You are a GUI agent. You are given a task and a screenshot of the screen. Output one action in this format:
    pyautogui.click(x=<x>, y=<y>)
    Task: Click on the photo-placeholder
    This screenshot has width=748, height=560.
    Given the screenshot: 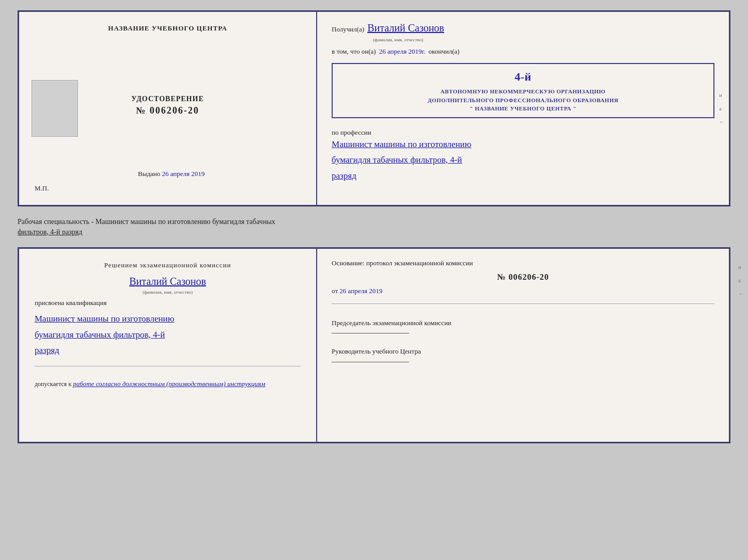 What is the action you would take?
    pyautogui.click(x=55, y=108)
    